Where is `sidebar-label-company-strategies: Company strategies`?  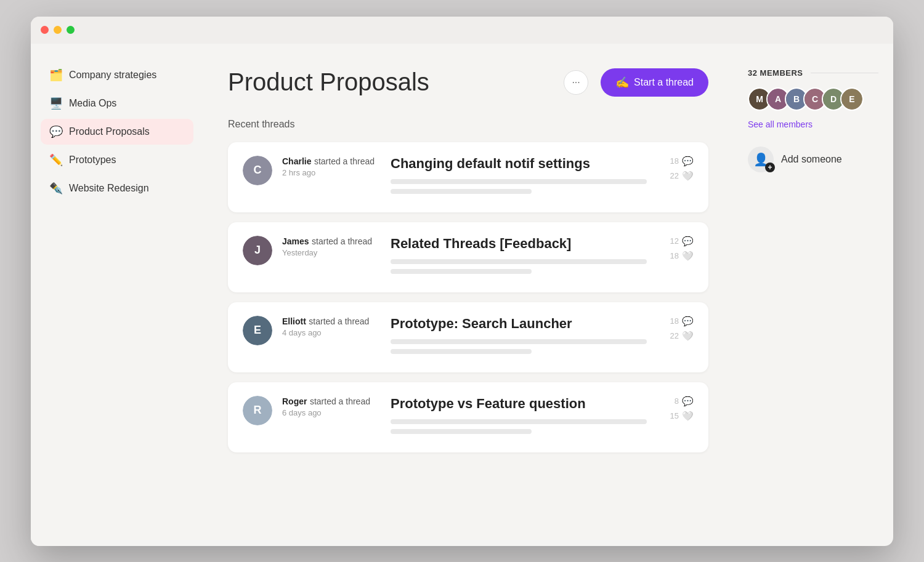
sidebar-label-company-strategies: Company strategies is located at coordinates (113, 75).